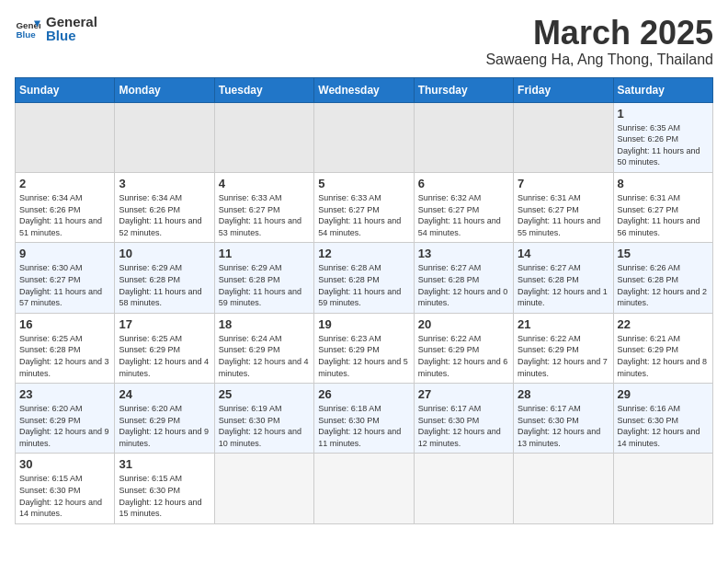 The width and height of the screenshot is (728, 563). What do you see at coordinates (463, 348) in the screenshot?
I see `table-row: 20Sunrise: 6:22 AMSunset: 6:29 PMDayligh…` at bounding box center [463, 348].